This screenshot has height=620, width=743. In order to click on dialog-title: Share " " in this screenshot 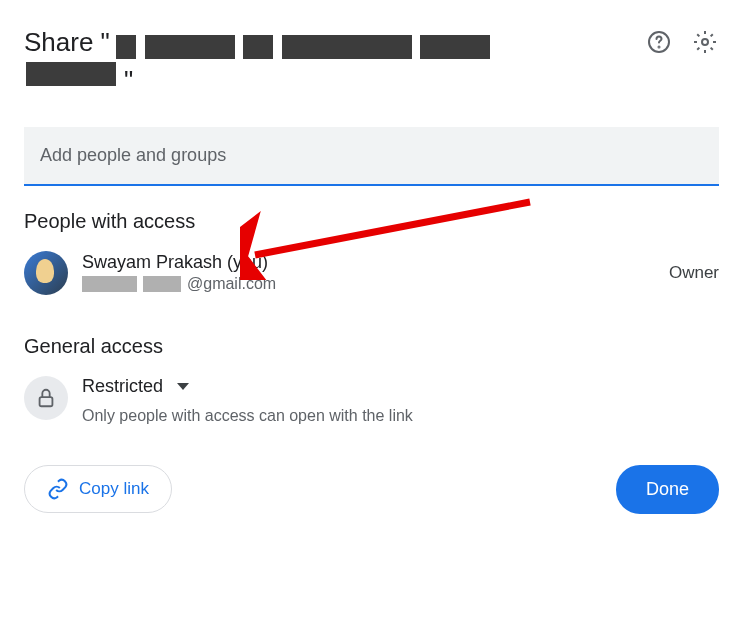, I will do `click(334, 62)`.